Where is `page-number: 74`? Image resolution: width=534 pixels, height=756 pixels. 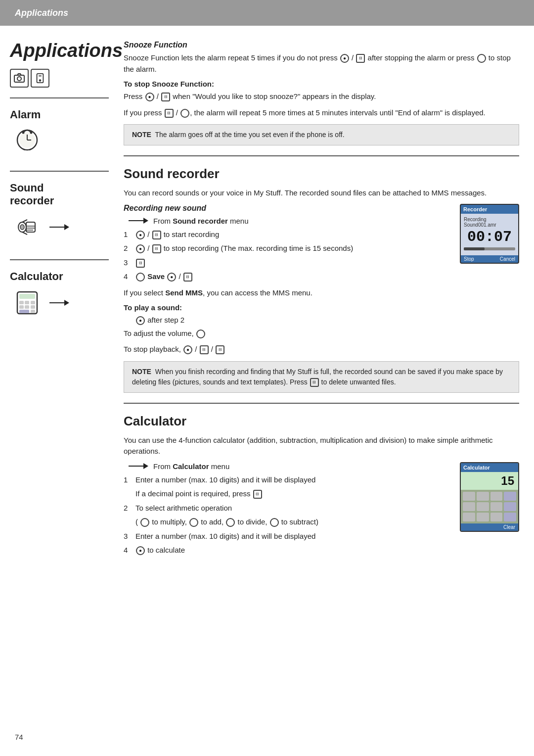 page-number: 74 is located at coordinates (19, 737).